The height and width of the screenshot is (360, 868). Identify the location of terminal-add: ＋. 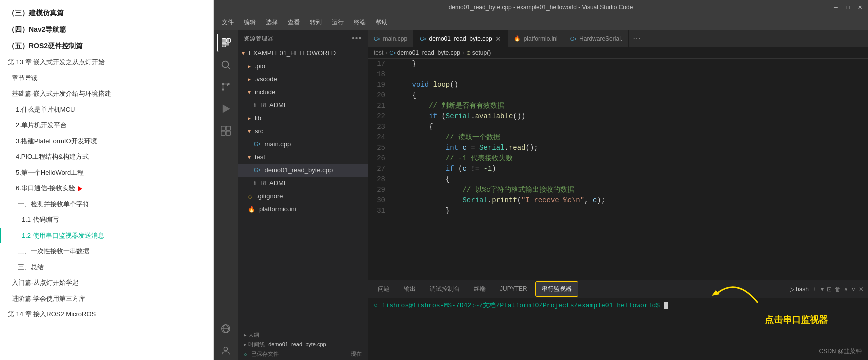
(815, 289).